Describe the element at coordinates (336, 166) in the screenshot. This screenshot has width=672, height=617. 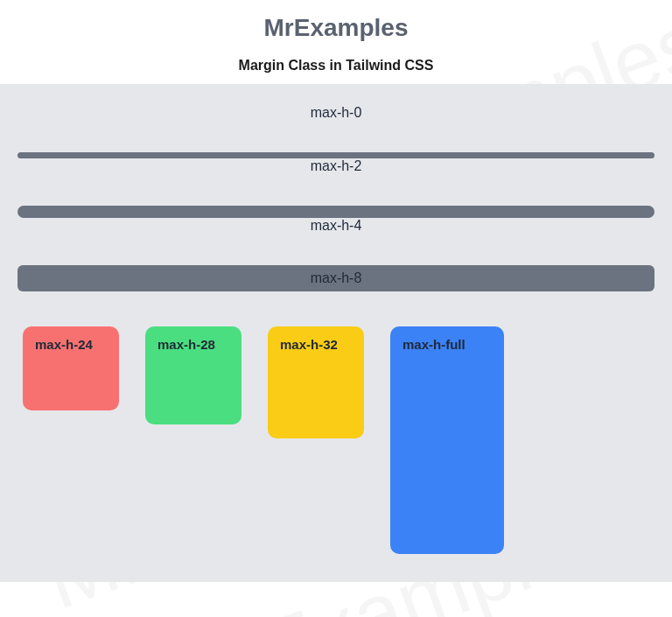
I see `bar-group: max-h-2` at that location.